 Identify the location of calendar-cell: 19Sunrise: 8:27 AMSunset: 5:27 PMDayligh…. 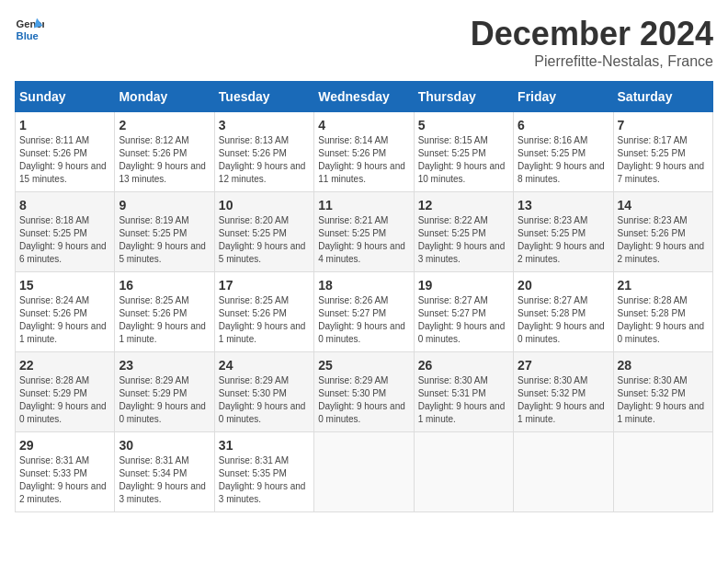
(463, 313).